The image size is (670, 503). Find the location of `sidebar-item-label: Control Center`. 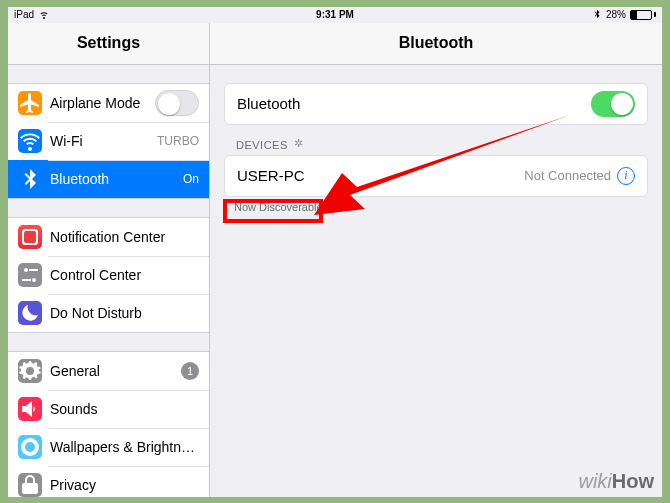

sidebar-item-label: Control Center is located at coordinates (124, 275).